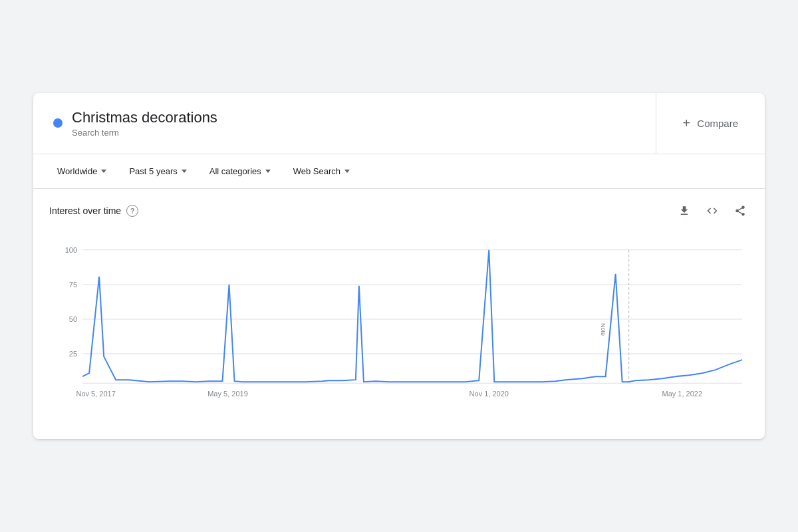 Image resolution: width=798 pixels, height=532 pixels. Describe the element at coordinates (682, 394) in the screenshot. I see `x-label-2022: May 1, 2022` at that location.